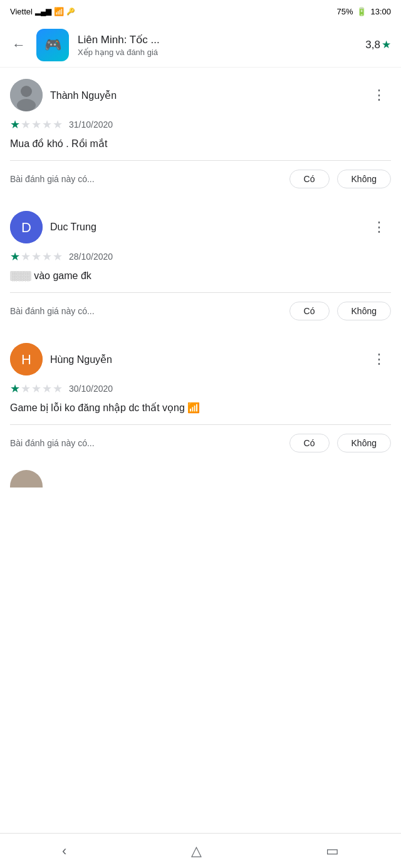 The height and width of the screenshot is (868, 401). What do you see at coordinates (73, 227) in the screenshot?
I see `reviewer-name: Duc Trung` at bounding box center [73, 227].